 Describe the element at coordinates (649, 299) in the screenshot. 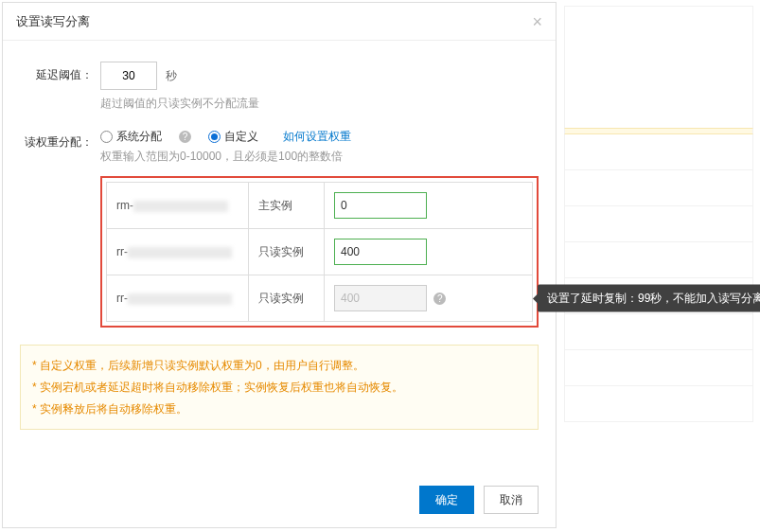

I see `tooltip-delay-replication: 设置了延时复制：99秒，不能加入读写分离` at that location.